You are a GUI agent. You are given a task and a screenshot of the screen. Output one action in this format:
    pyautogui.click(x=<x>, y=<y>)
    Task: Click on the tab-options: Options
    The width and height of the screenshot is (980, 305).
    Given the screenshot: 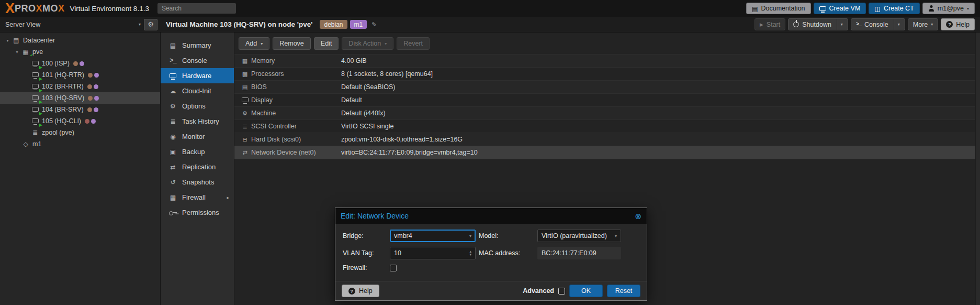 What is the action you would take?
    pyautogui.click(x=197, y=106)
    